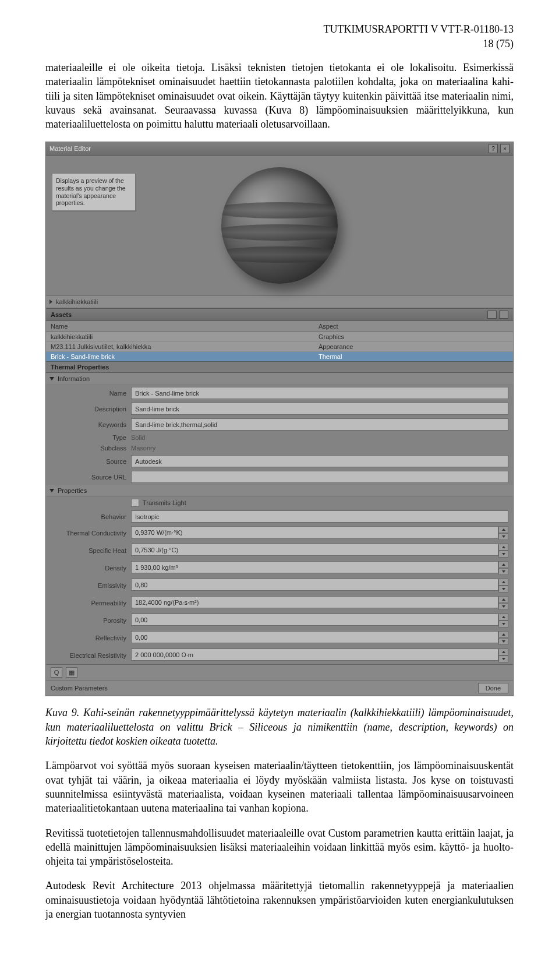 Image resolution: width=559 pixels, height=980 pixels. What do you see at coordinates (91, 461) in the screenshot?
I see `source-label: Source` at bounding box center [91, 461].